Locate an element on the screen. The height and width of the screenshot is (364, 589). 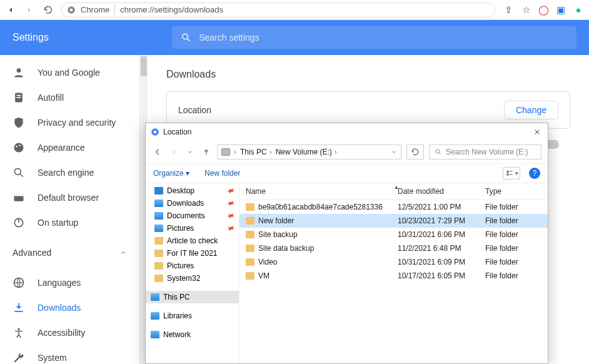
sidebar-item-label: Languages is located at coordinates (59, 283).